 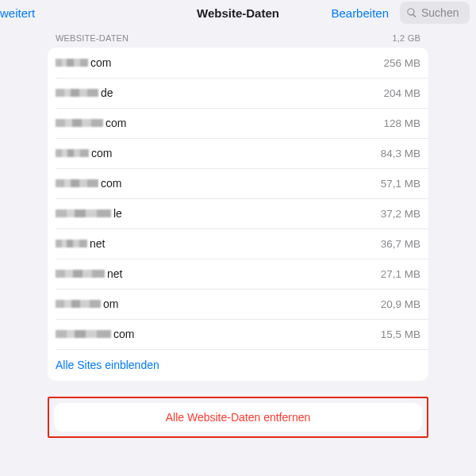 What do you see at coordinates (360, 13) in the screenshot?
I see `edit-button: Bearbeiten` at bounding box center [360, 13].